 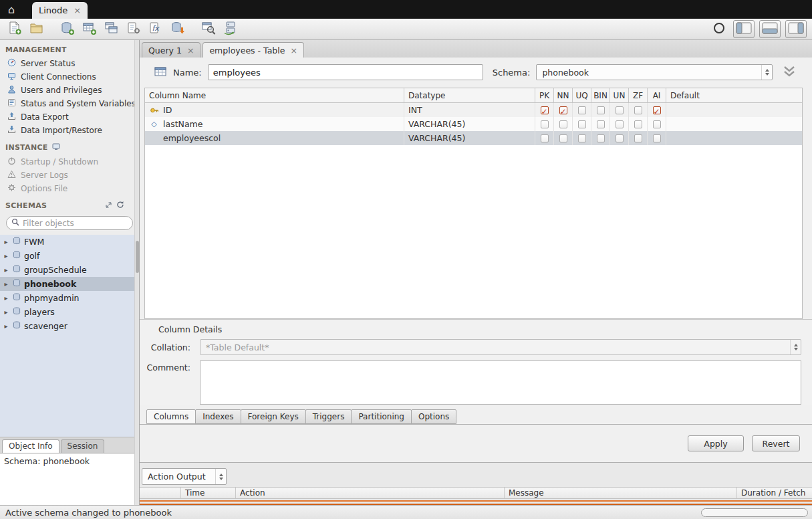 I want to click on tab-foreign-keys: Foreign Keys, so click(x=273, y=417).